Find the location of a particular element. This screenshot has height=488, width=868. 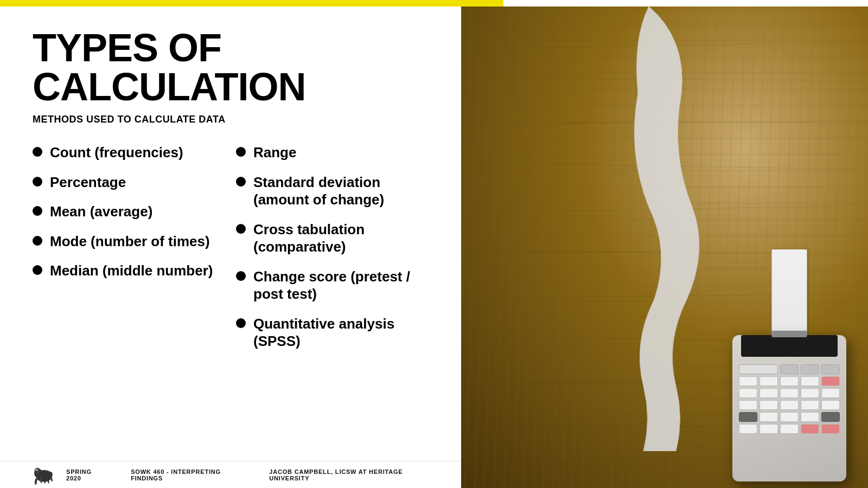

title-section: TYPES OF CALCULATION METHODS USED TO CAL… is located at coordinates (231, 77).